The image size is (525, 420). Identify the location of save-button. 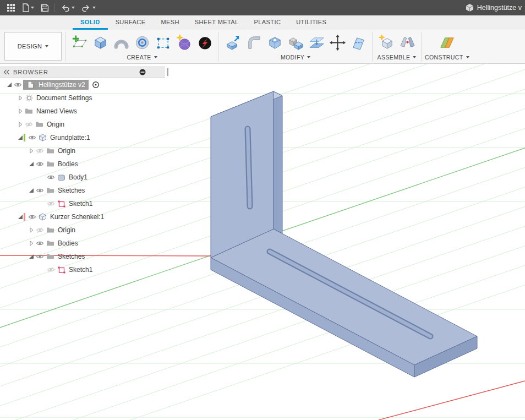
(45, 8).